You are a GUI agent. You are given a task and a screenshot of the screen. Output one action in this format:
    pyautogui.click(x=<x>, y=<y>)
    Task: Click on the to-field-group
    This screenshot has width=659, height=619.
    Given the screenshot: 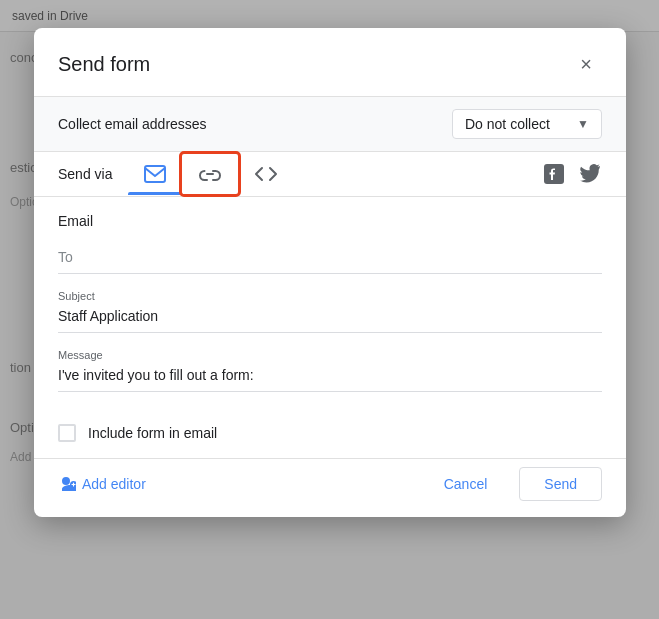 What is the action you would take?
    pyautogui.click(x=330, y=260)
    